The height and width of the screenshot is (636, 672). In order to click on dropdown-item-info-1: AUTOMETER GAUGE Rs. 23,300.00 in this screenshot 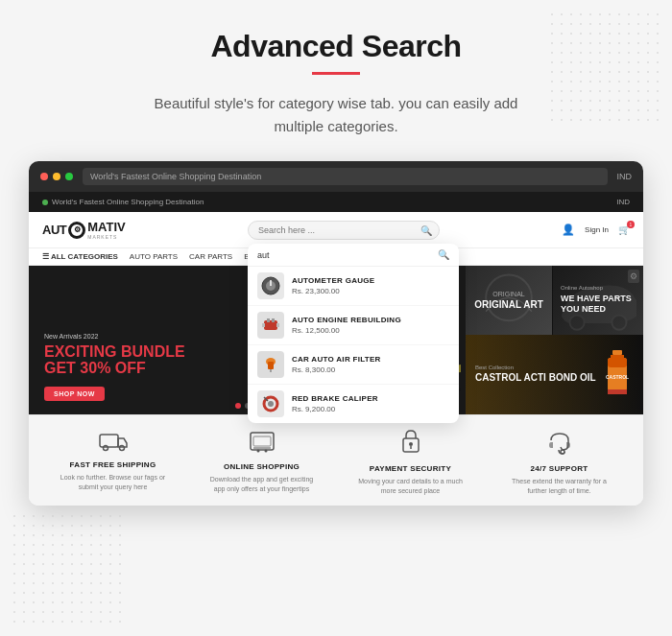, I will do `click(334, 286)`.